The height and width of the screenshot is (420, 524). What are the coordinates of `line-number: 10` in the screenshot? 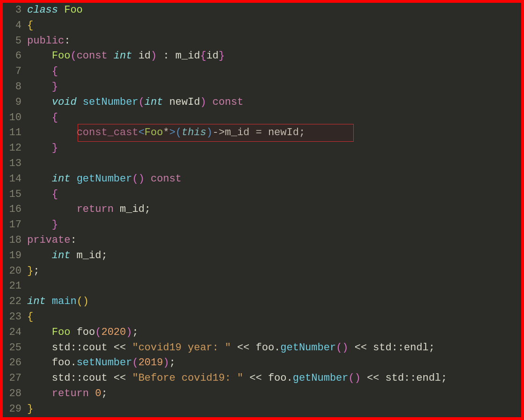 It's located at (12, 118).